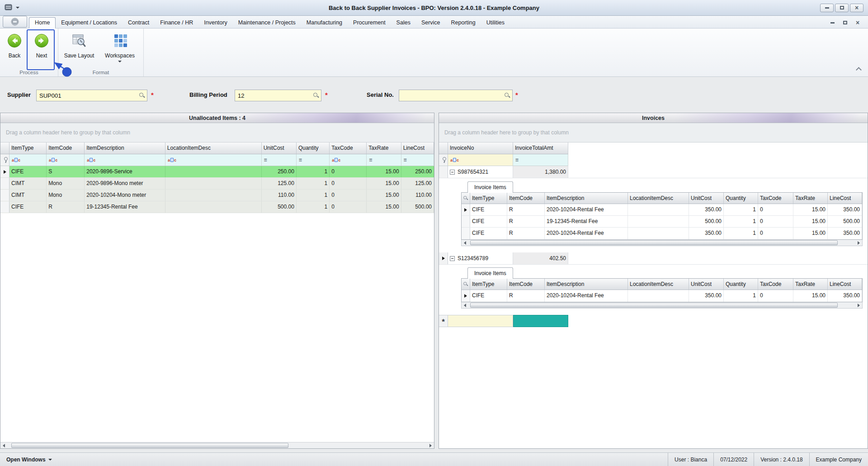  I want to click on filter-cell-invoicetotalamt, so click(541, 160).